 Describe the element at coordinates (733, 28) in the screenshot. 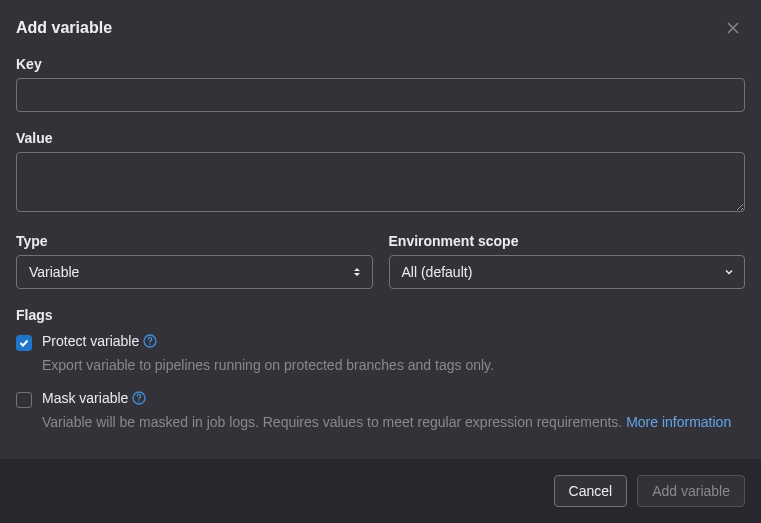

I see `close-icon` at that location.